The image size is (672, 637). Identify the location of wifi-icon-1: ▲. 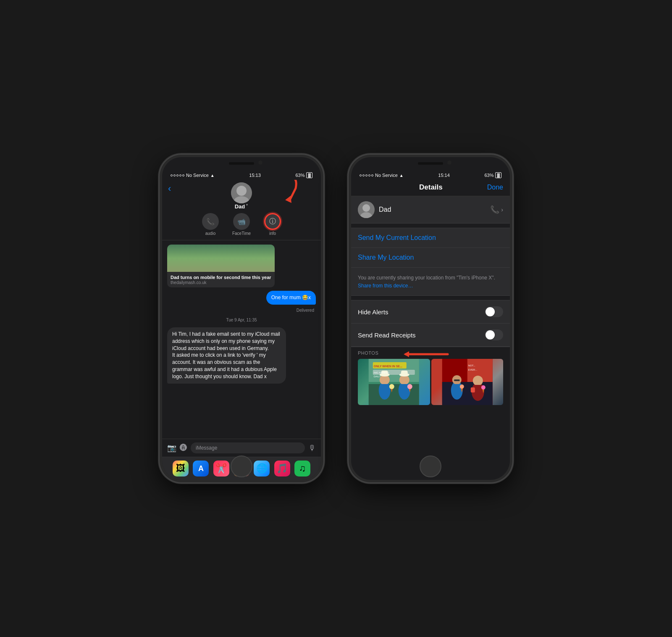
(213, 176).